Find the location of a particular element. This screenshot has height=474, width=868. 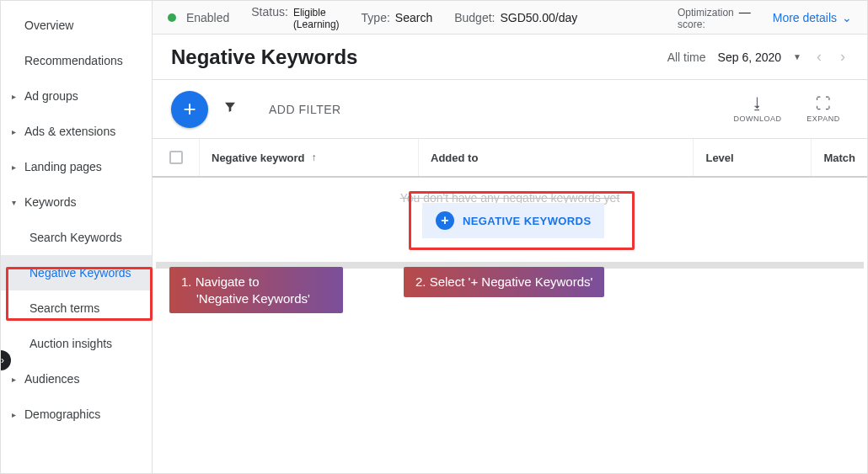

expand-label: EXPAND is located at coordinates (822, 119).